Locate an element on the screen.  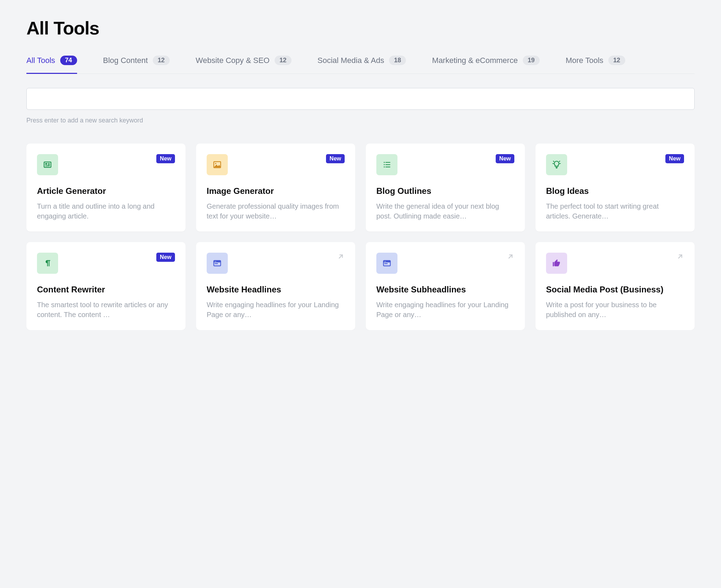
tool-desc: Write a post for your business to be pub… is located at coordinates (615, 310).